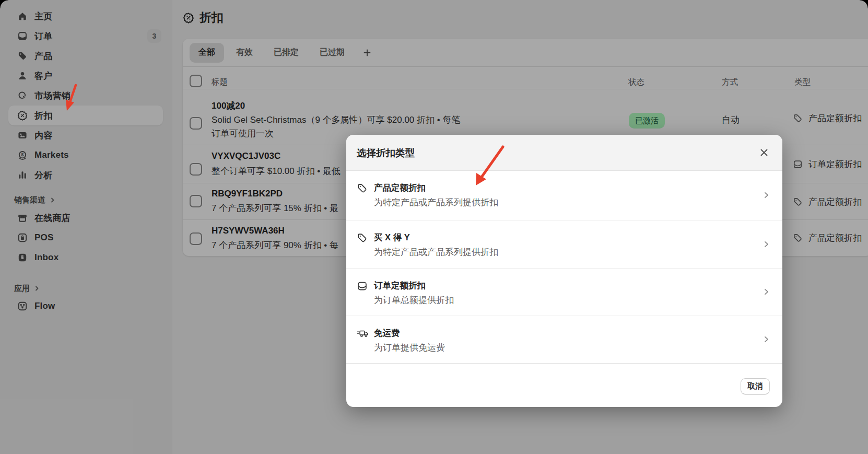 The width and height of the screenshot is (868, 454). What do you see at coordinates (414, 300) in the screenshot?
I see `option-description: 为订单总额提供折扣` at bounding box center [414, 300].